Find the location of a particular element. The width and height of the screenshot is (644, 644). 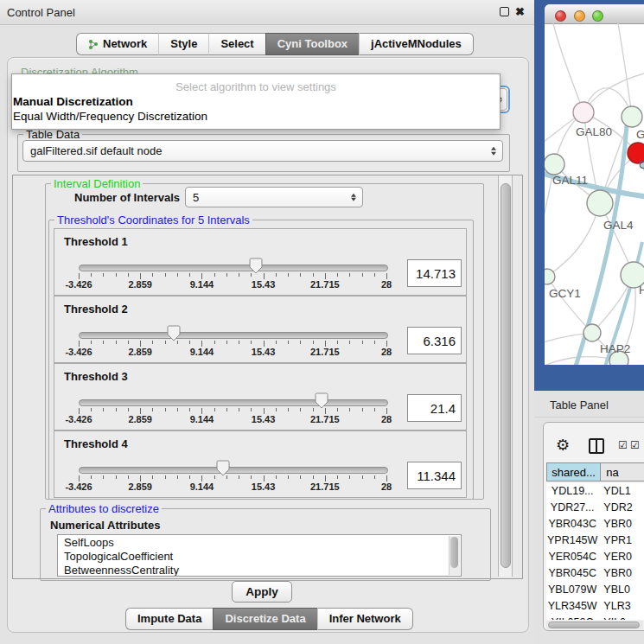

numerical-attributes-list: SelfLoopsTopologicalCoefficientBetweenne… is located at coordinates (259, 555).